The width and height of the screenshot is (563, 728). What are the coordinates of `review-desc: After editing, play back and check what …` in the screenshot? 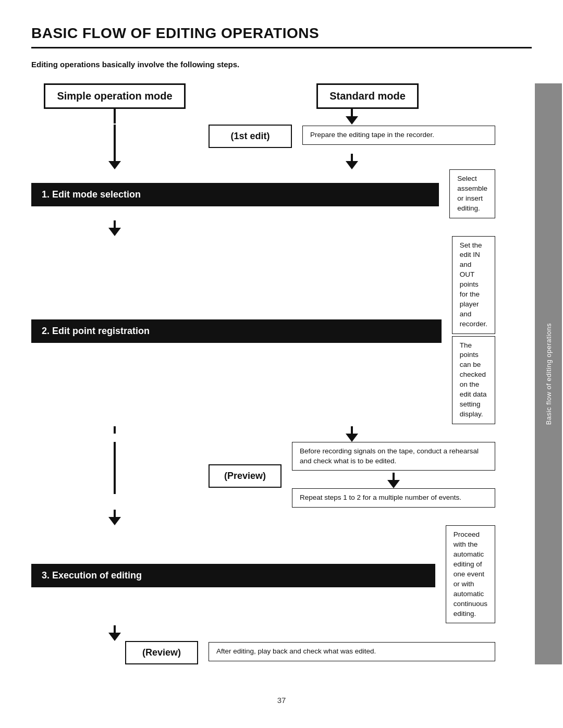 It's located at (352, 651).